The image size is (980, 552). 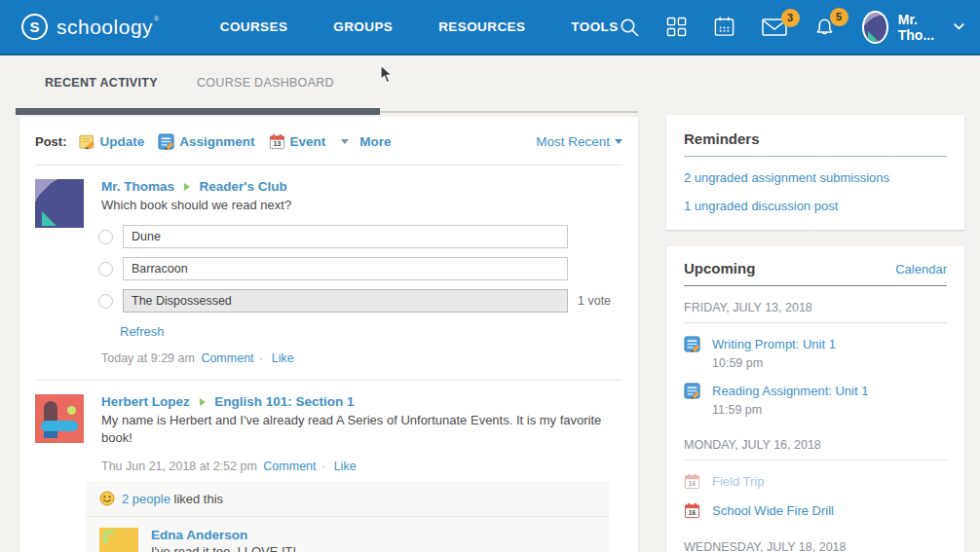 What do you see at coordinates (360, 269) in the screenshot?
I see `poll-option-row: Barracoon` at bounding box center [360, 269].